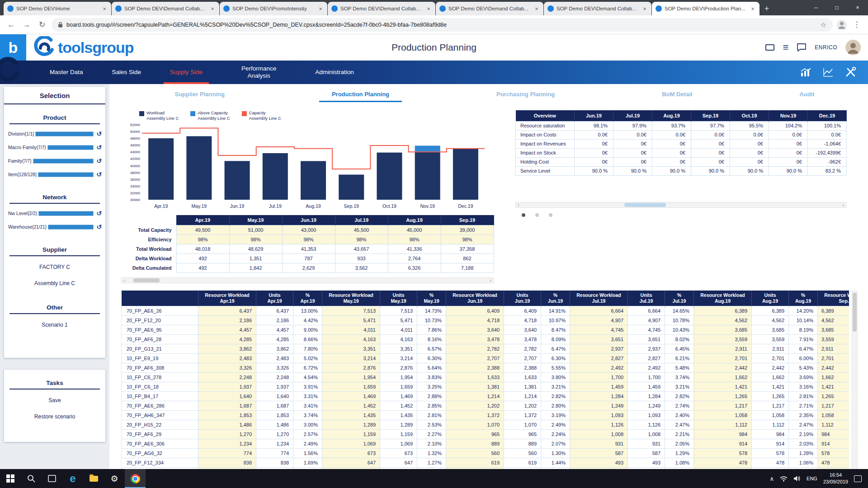  What do you see at coordinates (599, 453) in the screenshot?
I see `resource-workload-cell: 587` at bounding box center [599, 453].